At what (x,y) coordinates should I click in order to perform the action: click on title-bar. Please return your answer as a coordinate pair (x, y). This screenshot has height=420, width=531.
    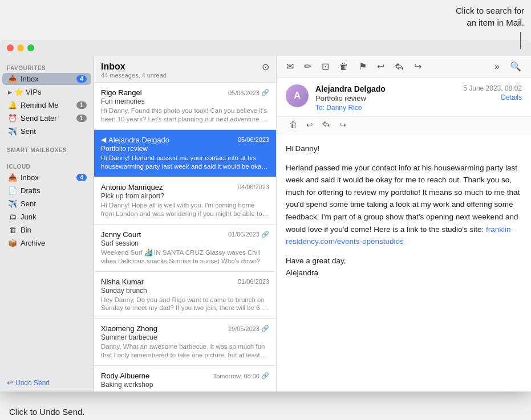
    Looking at the image, I should click on (266, 48).